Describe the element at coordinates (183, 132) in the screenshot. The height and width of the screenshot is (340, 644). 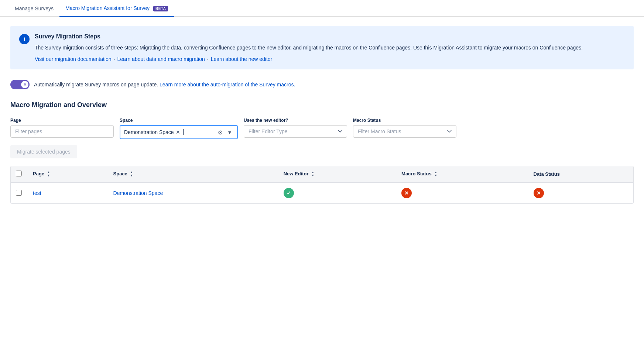
I see `space-cursor` at that location.